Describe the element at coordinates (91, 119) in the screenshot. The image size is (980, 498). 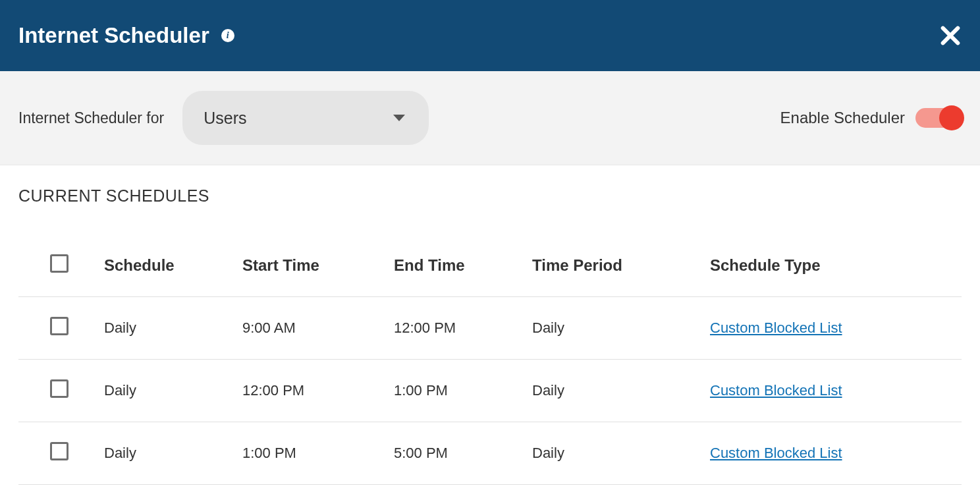
I see `scheduler-for-label: Internet Scheduler for` at that location.